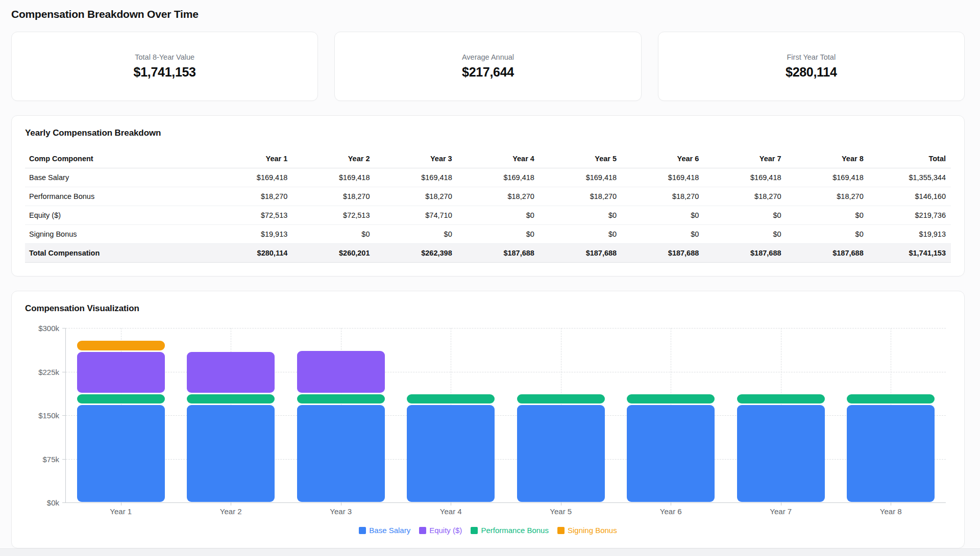  What do you see at coordinates (488, 178) in the screenshot?
I see `table-row: Base Salary$169,418$169,418$169,418$169,…` at bounding box center [488, 178].